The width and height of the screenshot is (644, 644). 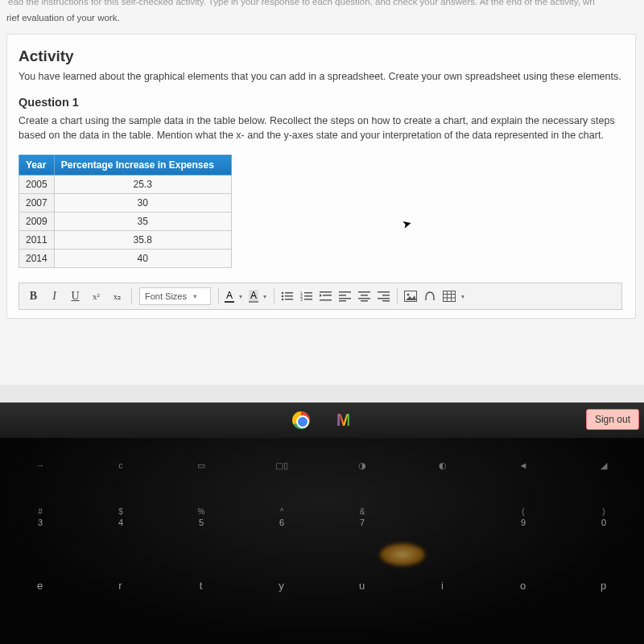 I want to click on keyboard-letter-row: e r t y u i o p, so click(x=322, y=586).